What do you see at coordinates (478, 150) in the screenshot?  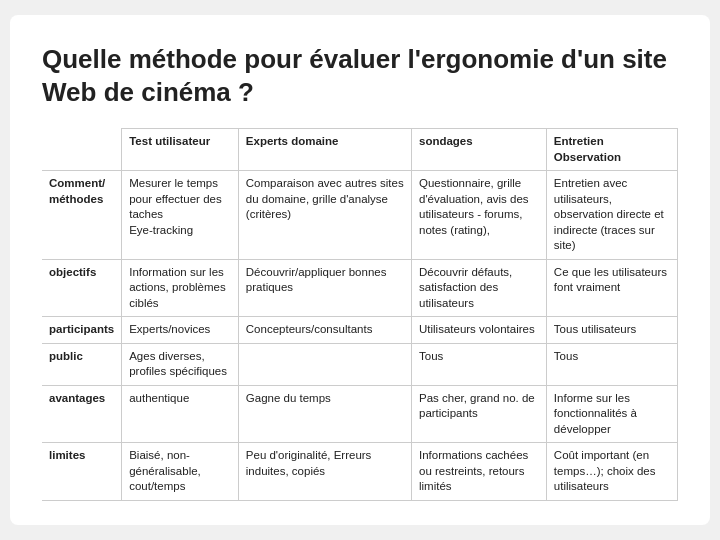 I see `col-header-sondages: sondages` at bounding box center [478, 150].